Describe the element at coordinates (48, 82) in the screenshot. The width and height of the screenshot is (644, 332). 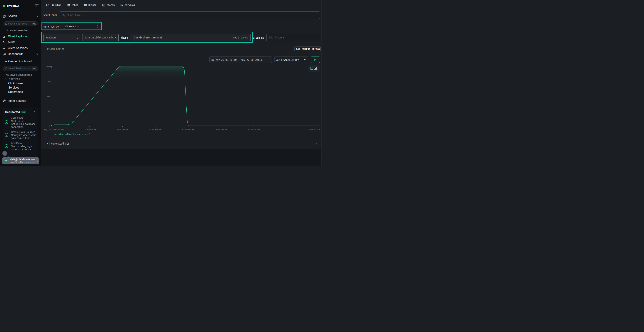
I see `svg-text: 75K` at that location.